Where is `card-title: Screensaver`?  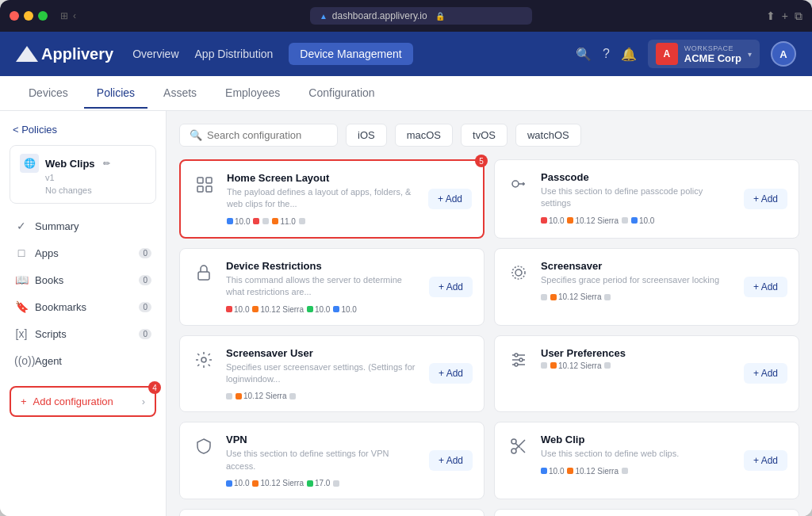 card-title: Screensaver is located at coordinates (638, 266).